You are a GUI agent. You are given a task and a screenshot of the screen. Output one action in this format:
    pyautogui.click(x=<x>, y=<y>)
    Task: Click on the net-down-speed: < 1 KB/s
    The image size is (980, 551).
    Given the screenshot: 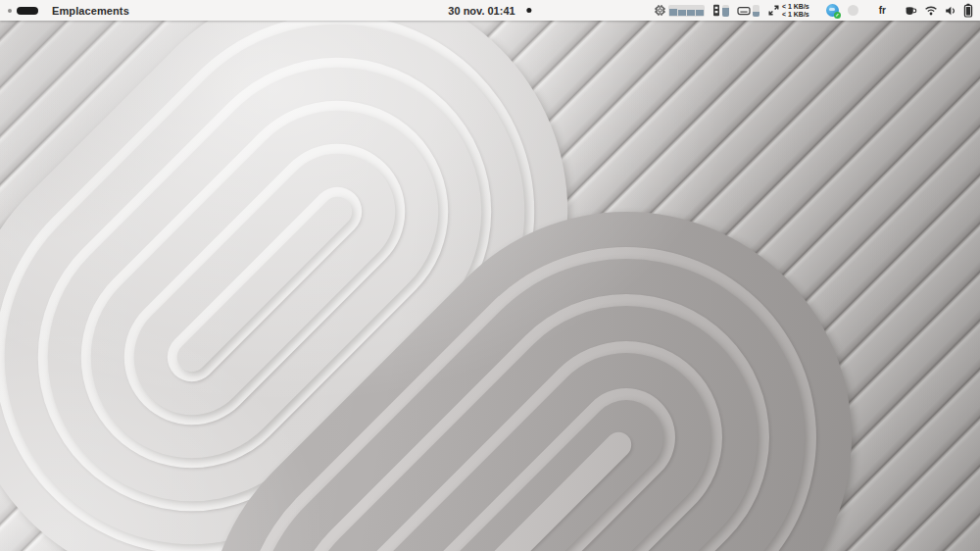 What is the action you would take?
    pyautogui.click(x=796, y=7)
    